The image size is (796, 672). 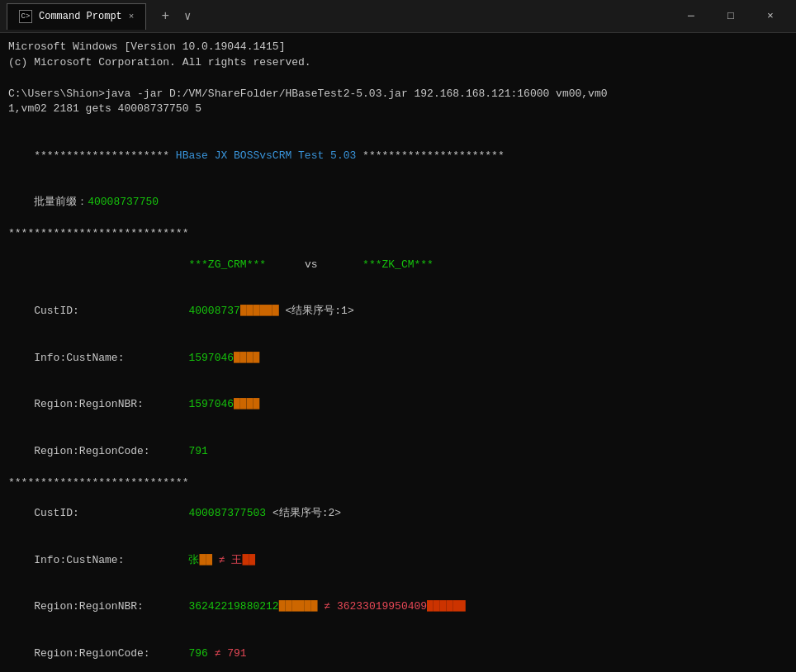 What do you see at coordinates (398, 561) in the screenshot?
I see `record-2-custname: Info:CustName: 张██ ≠ 王██` at bounding box center [398, 561].